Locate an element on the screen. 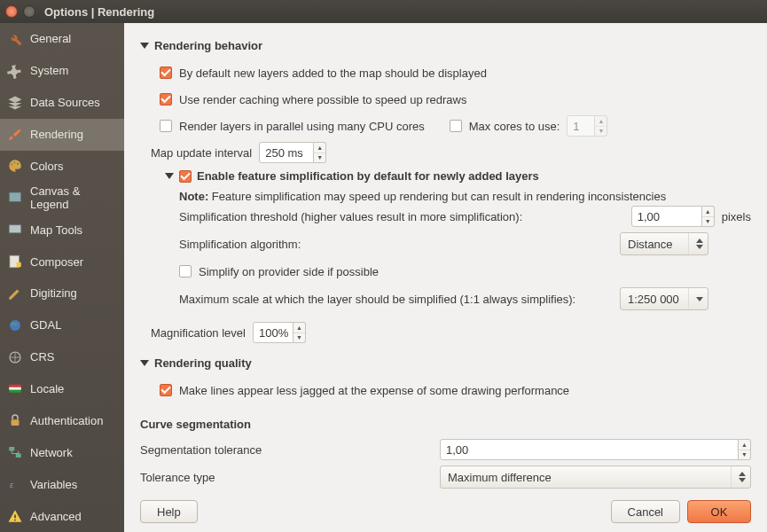 This screenshot has width=767, height=532. sidebar-item-colors: Colors is located at coordinates (62, 167).